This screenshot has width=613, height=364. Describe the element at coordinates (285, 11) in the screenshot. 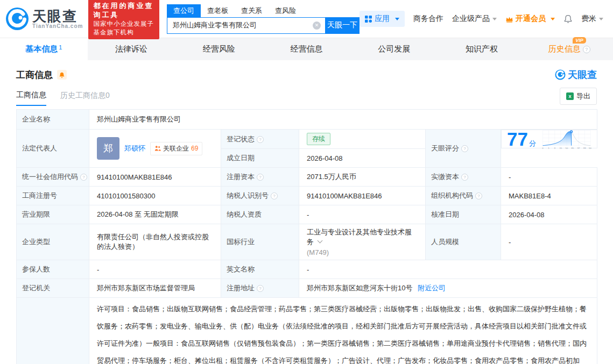

I see `search-tab-risk: 查风险` at that location.